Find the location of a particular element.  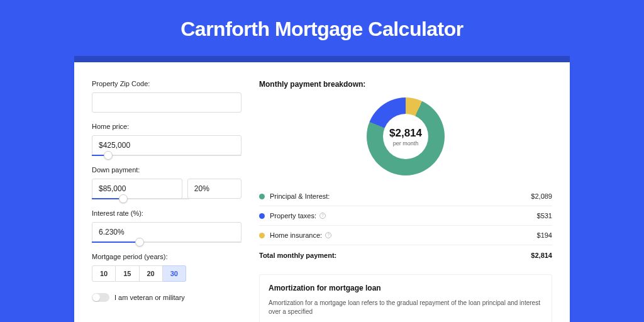

amortization-title: Amortization for mortgage loan is located at coordinates (406, 288).